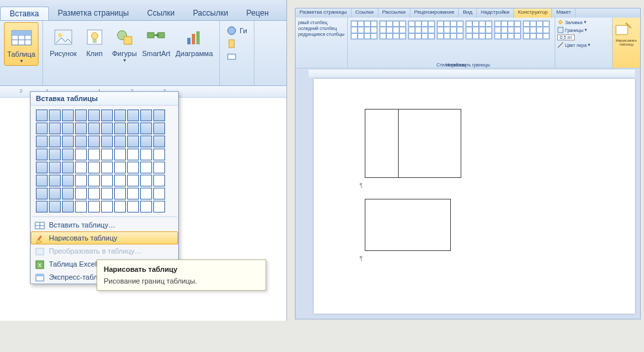  I want to click on table-button: Таблица ▾, so click(21, 44).